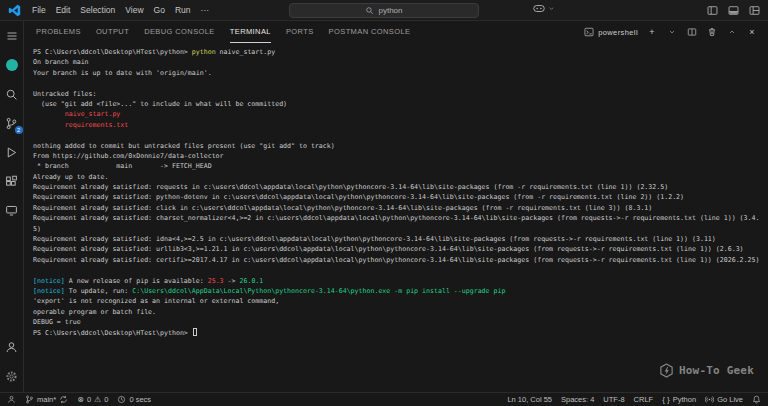 The height and width of the screenshot is (406, 768). What do you see at coordinates (672, 32) in the screenshot?
I see `launch-profile-chevron-icon` at bounding box center [672, 32].